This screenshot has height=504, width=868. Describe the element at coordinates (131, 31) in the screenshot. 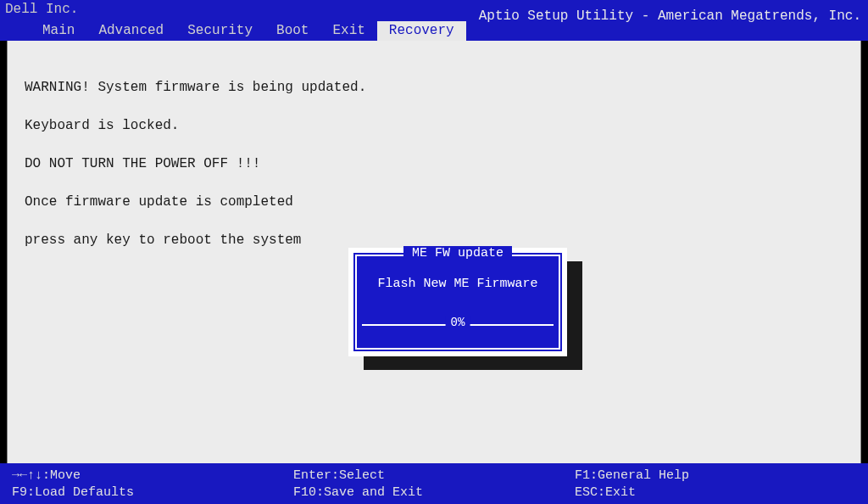

I see `tab-advanced: Advanced` at that location.